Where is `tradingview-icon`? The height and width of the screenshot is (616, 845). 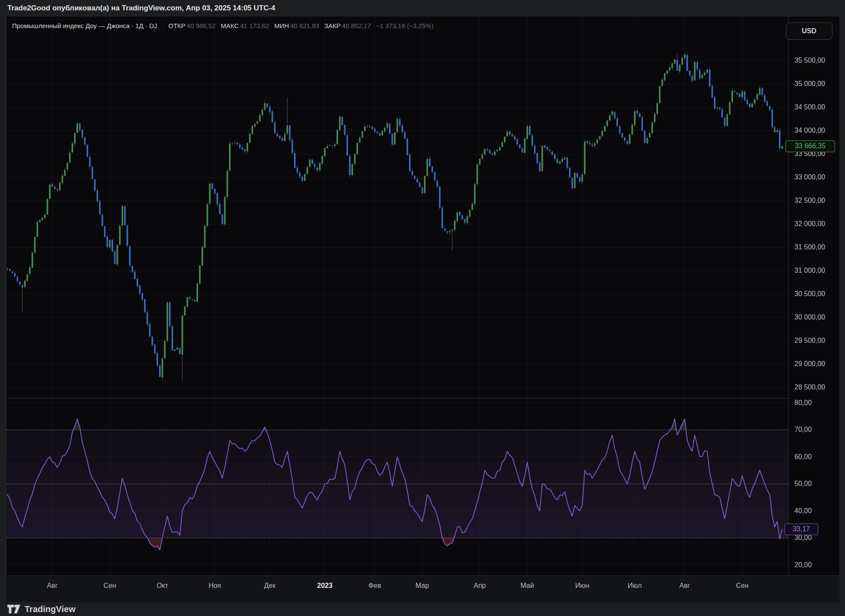
tradingview-icon is located at coordinates (14, 609).